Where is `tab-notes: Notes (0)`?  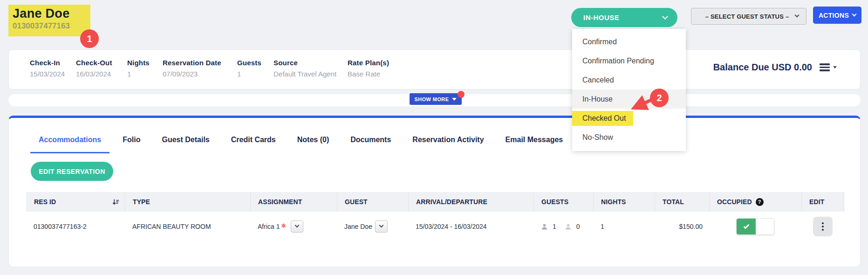 tab-notes: Notes (0) is located at coordinates (313, 141).